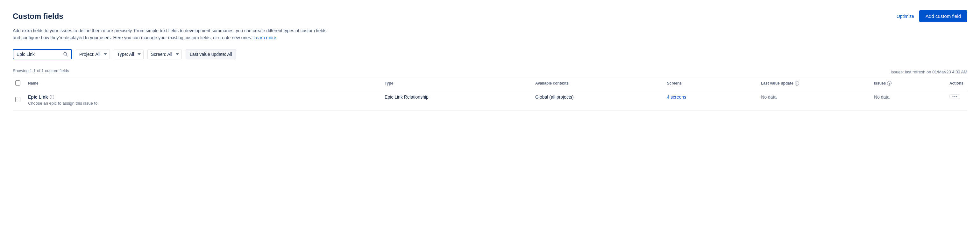 This screenshot has width=980, height=247. Describe the element at coordinates (265, 37) in the screenshot. I see `learn-more-link: Learn more` at that location.